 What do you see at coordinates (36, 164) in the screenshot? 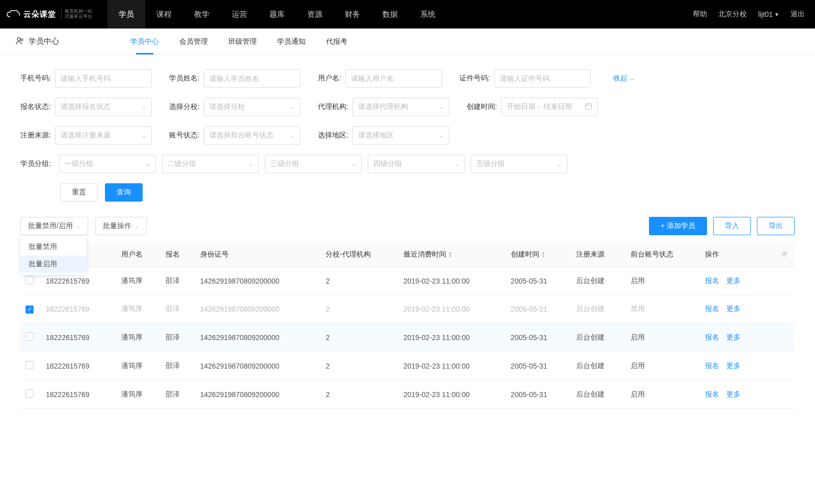
I see `filter-group-label: 学员分组:` at bounding box center [36, 164].